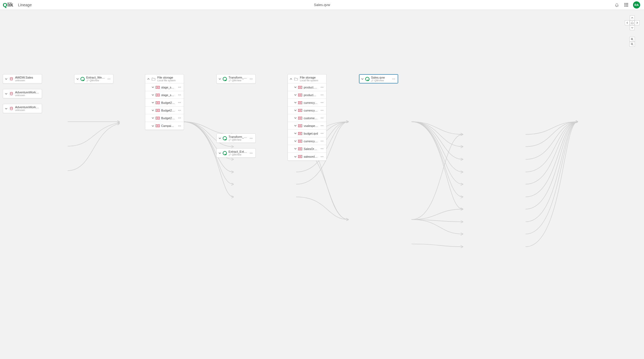 The height and width of the screenshot is (359, 644). Describe the element at coordinates (165, 126) in the screenshot. I see `file-item: Campaign.xlsx` at that location.